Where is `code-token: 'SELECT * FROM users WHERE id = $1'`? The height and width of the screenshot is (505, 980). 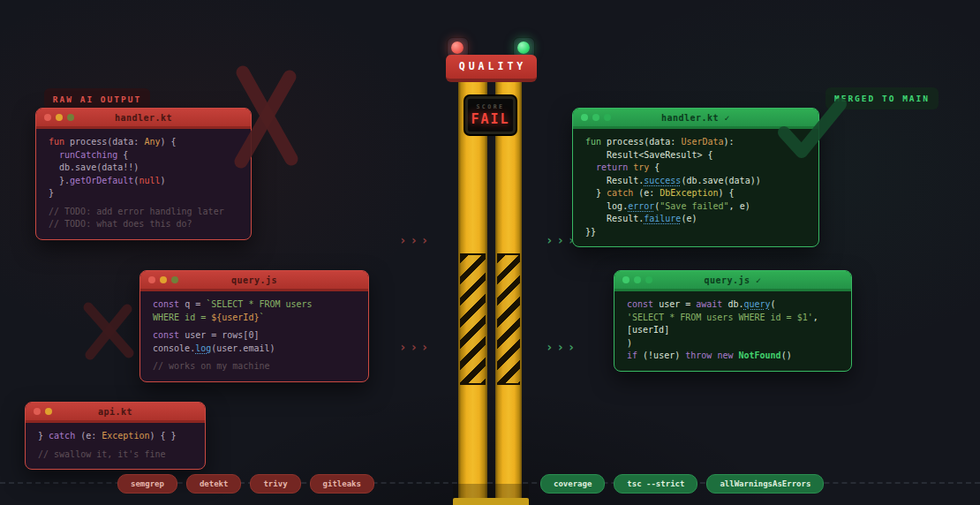
code-token: 'SELECT * FROM users WHERE id = $1' is located at coordinates (720, 318).